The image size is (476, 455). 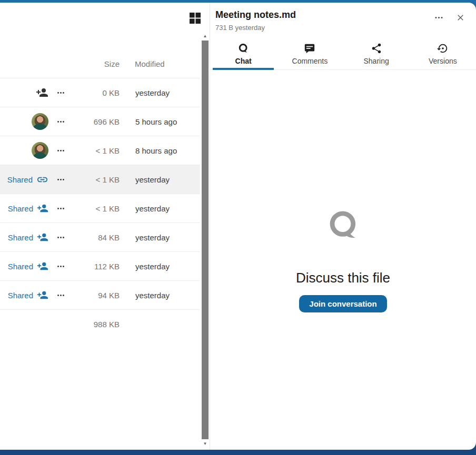 What do you see at coordinates (443, 48) in the screenshot?
I see `versions-icon` at bounding box center [443, 48].